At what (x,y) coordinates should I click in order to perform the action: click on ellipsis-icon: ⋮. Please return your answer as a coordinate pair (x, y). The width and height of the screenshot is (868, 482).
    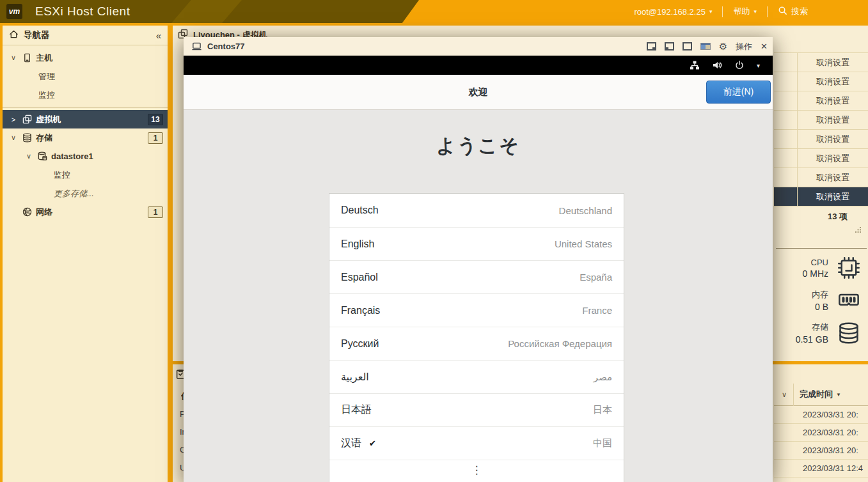
    Looking at the image, I should click on (477, 471).